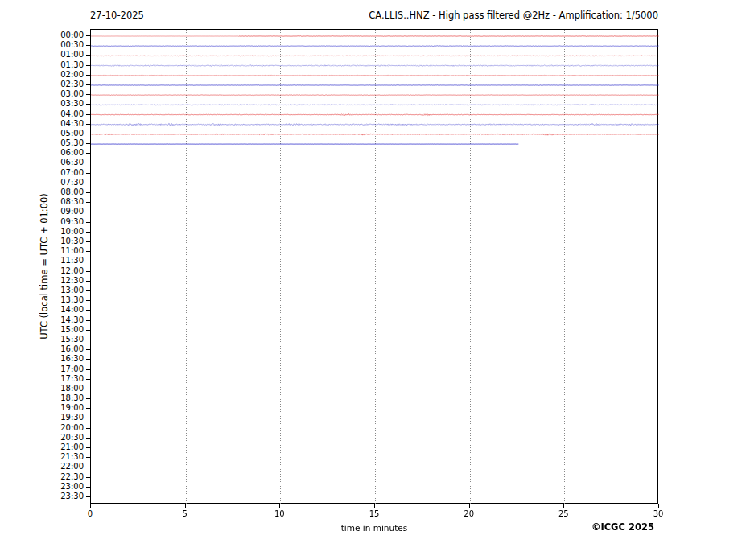 This screenshot has width=746, height=560. What do you see at coordinates (42, 300) in the screenshot?
I see `y-tick-label: 13:30` at bounding box center [42, 300].